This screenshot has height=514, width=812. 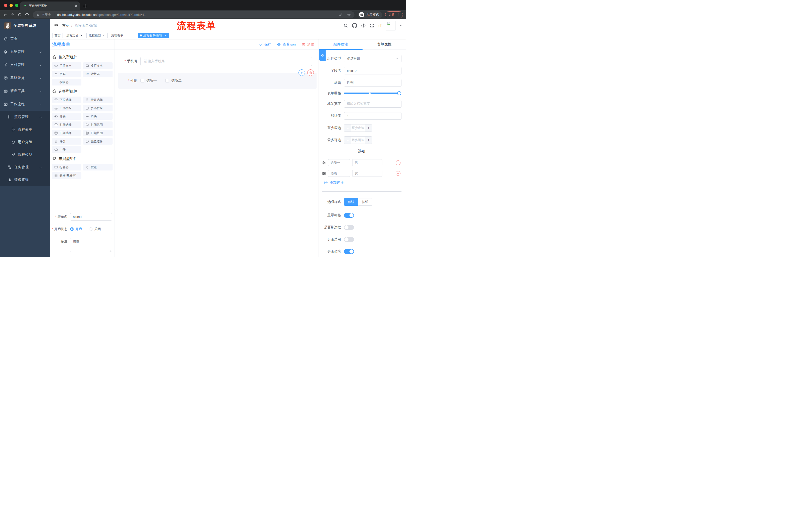 What do you see at coordinates (363, 183) in the screenshot?
I see `add-option-button: 添加选项` at bounding box center [363, 183].